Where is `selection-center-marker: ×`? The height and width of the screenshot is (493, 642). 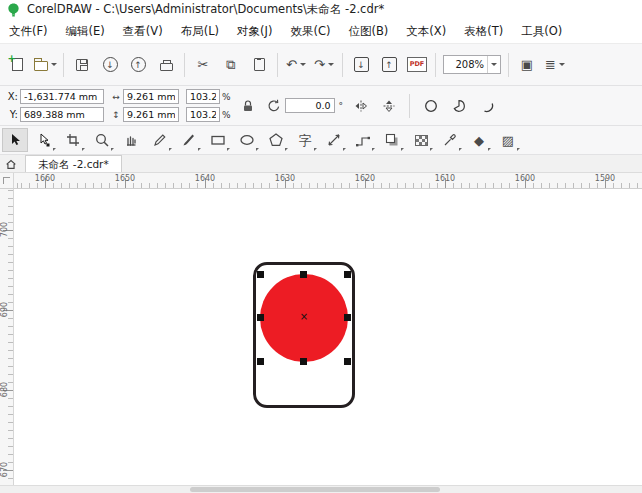 selection-center-marker: × is located at coordinates (304, 317).